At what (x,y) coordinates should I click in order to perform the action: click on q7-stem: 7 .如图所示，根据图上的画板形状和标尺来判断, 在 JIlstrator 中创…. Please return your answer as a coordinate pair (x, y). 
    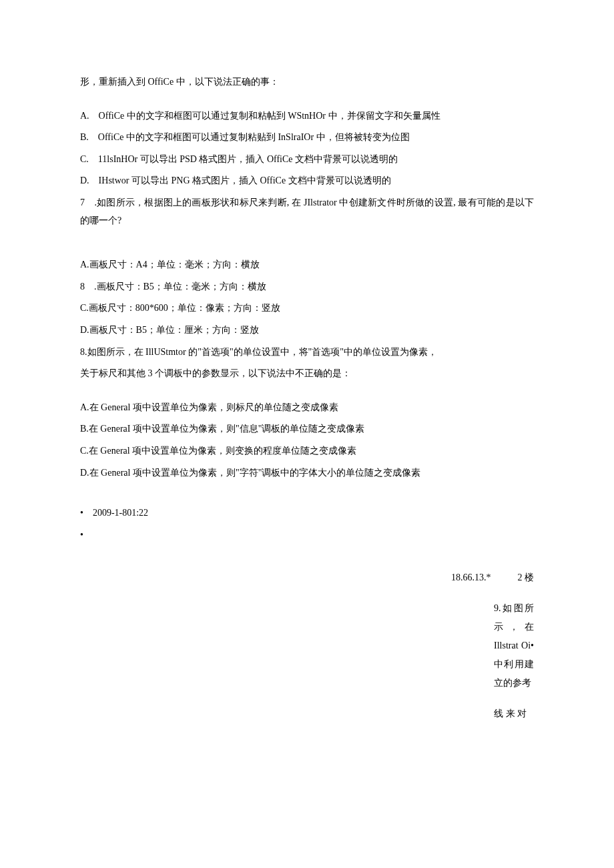
    Looking at the image, I should click on (307, 212).